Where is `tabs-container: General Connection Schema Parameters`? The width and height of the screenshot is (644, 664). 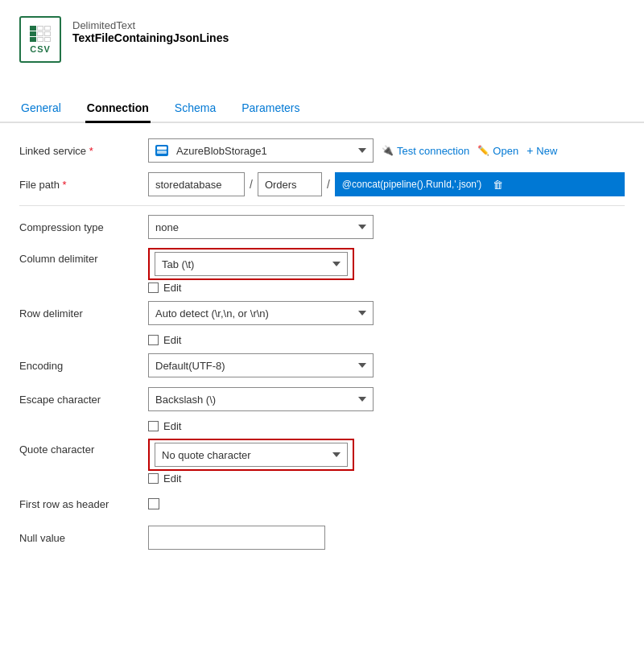 tabs-container: General Connection Schema Parameters is located at coordinates (322, 109).